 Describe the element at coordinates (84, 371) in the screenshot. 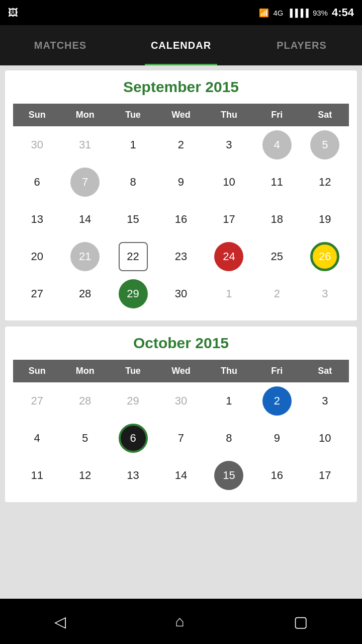

I see `header-mon: Mon` at that location.